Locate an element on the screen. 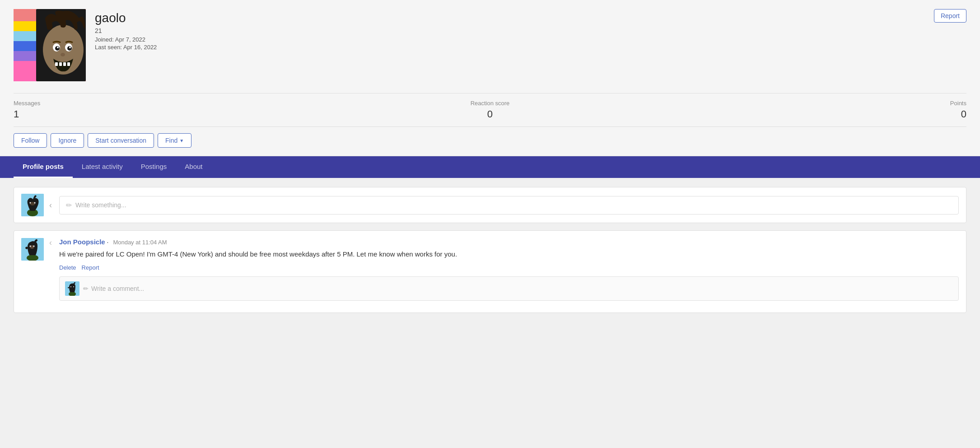 The height and width of the screenshot is (448, 980). comment-placeholder: Write a comment... is located at coordinates (117, 289).